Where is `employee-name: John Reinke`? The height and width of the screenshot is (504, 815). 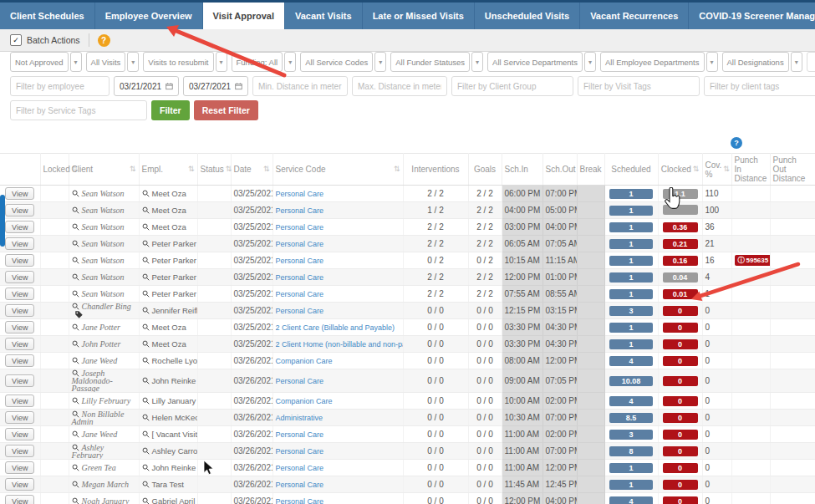
employee-name: John Reinke is located at coordinates (174, 381).